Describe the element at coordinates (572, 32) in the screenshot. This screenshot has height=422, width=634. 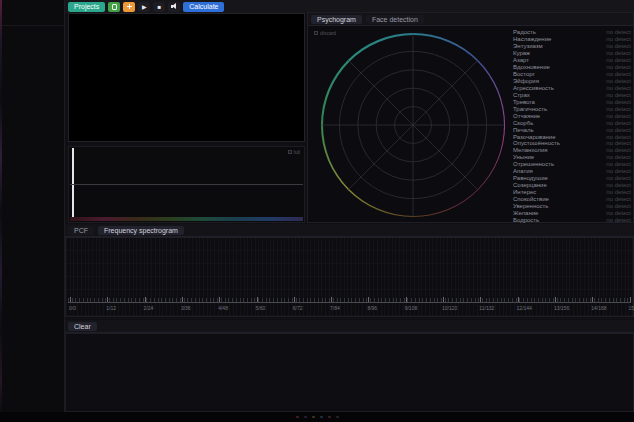
I see `emotion-row: Радостьno detect` at that location.